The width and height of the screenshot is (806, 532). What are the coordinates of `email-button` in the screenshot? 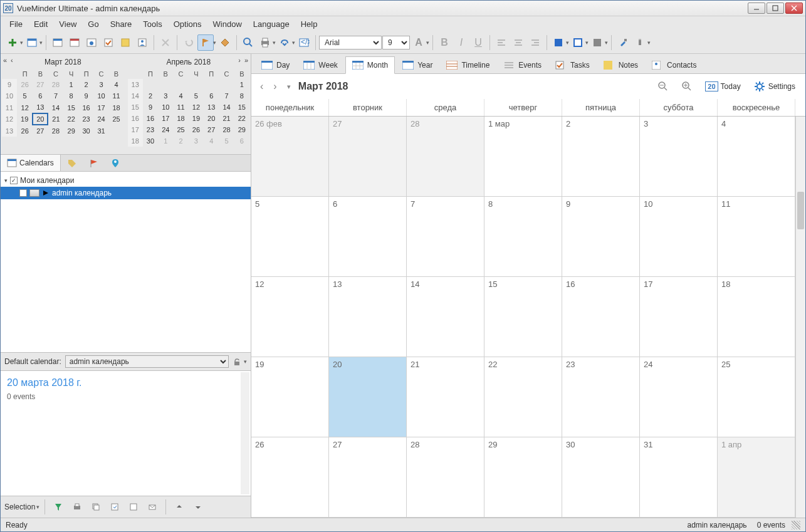 It's located at (152, 507).